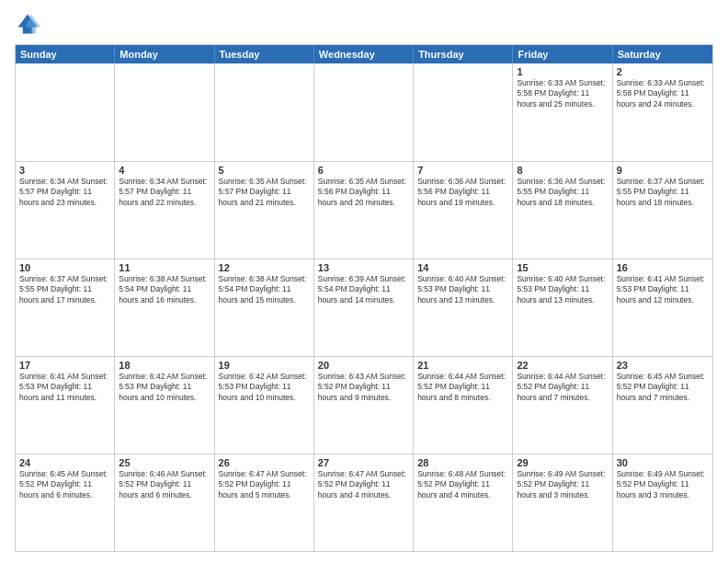 The height and width of the screenshot is (563, 728). What do you see at coordinates (463, 192) in the screenshot?
I see `day-info: Sunrise: 6:36 AM Sunset: 5:56 PM Dayligh…` at bounding box center [463, 192].